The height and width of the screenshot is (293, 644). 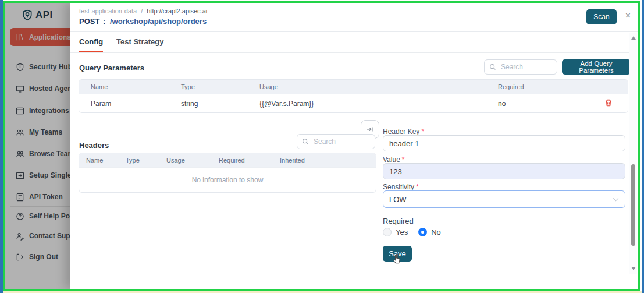 I want to click on scroll-down-arrow, so click(x=634, y=269).